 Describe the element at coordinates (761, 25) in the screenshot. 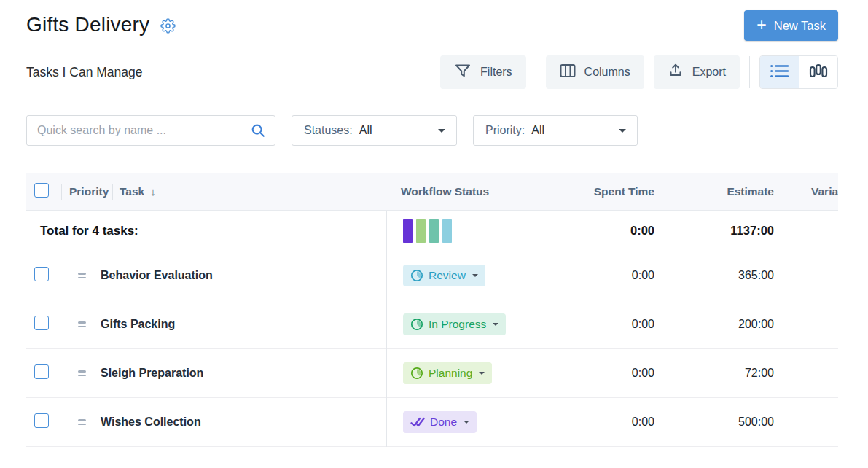

I see `plus-icon: +` at that location.